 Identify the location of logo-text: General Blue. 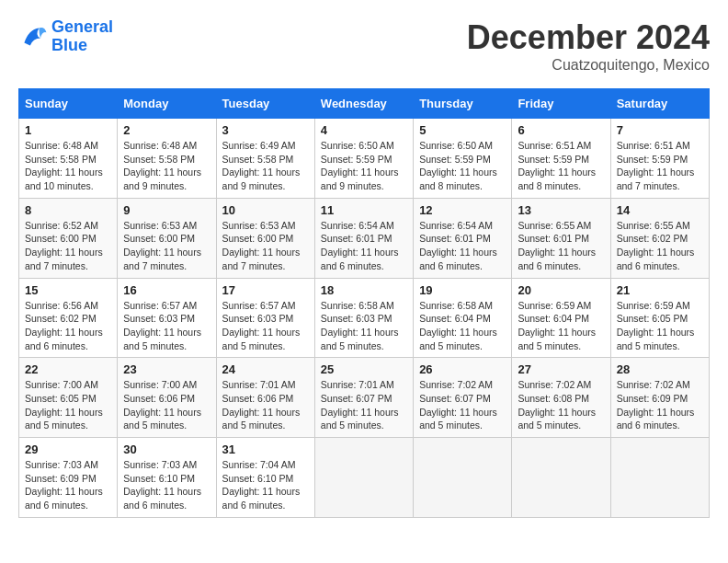
(83, 37).